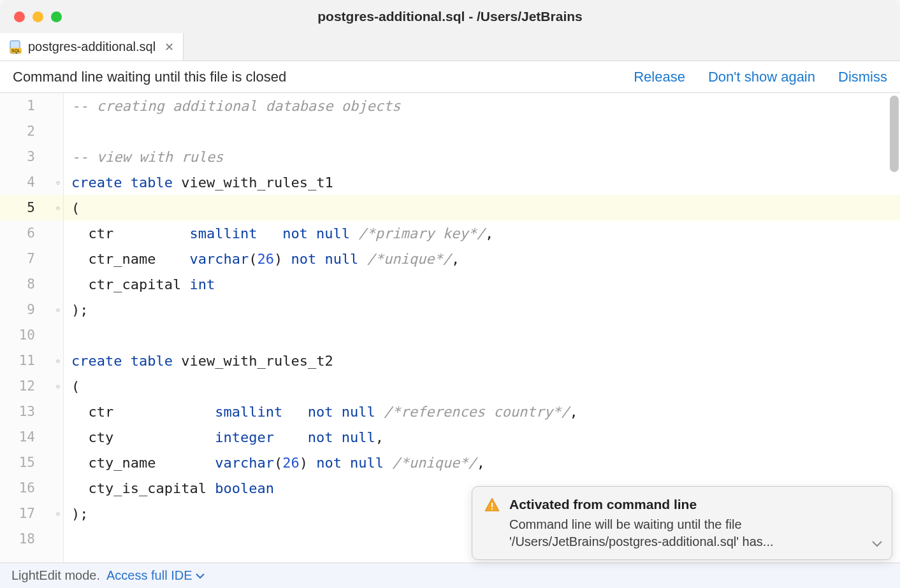 The width and height of the screenshot is (900, 588). Describe the element at coordinates (482, 437) in the screenshot. I see `code-line: cty integer not null,` at that location.